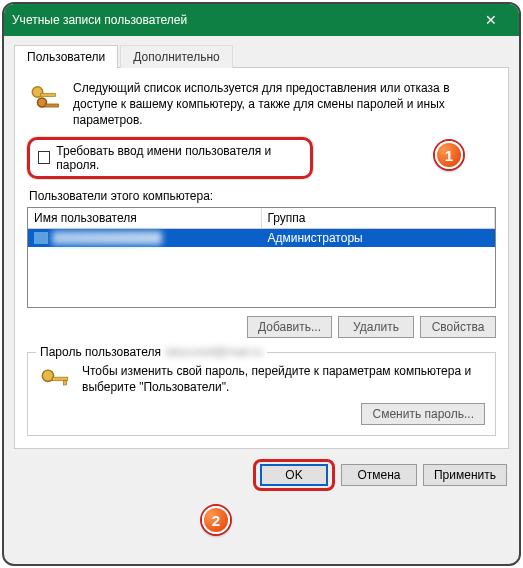 The width and height of the screenshot is (523, 568). I want to click on require-login-checkbox, so click(44, 158).